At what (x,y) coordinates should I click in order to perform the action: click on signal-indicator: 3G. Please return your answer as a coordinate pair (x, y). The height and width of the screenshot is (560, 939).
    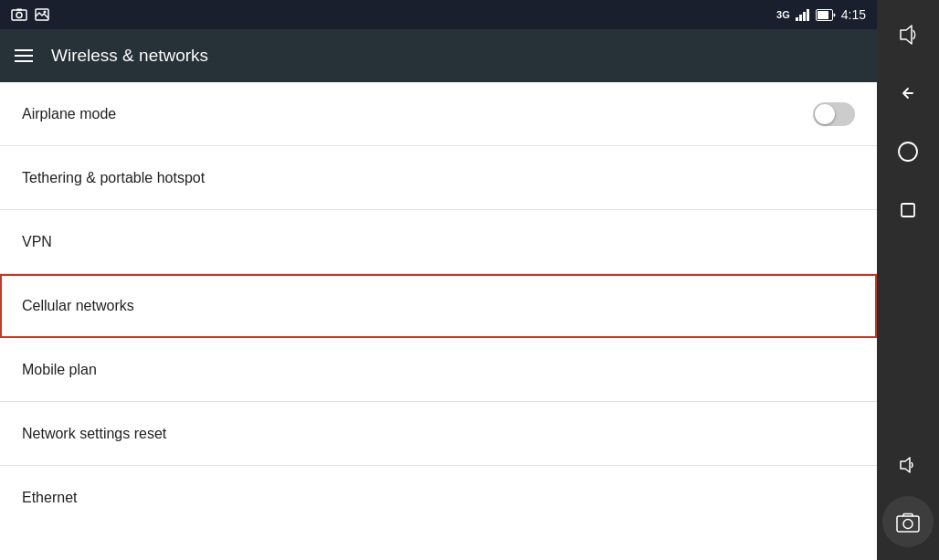
    Looking at the image, I should click on (784, 15).